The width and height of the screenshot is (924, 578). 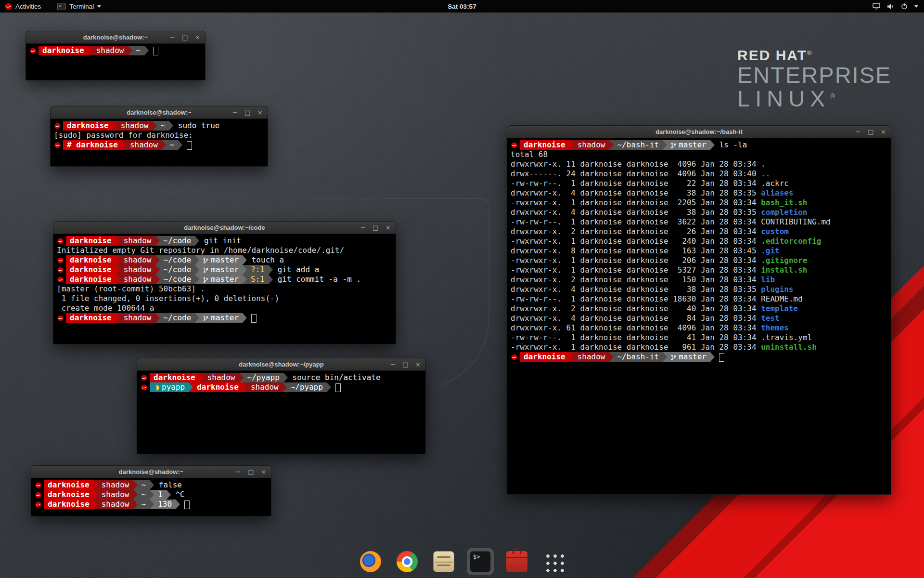 I want to click on window-titlebar: darknoise@shadow:~/bash-it − □ ×, so click(x=699, y=132).